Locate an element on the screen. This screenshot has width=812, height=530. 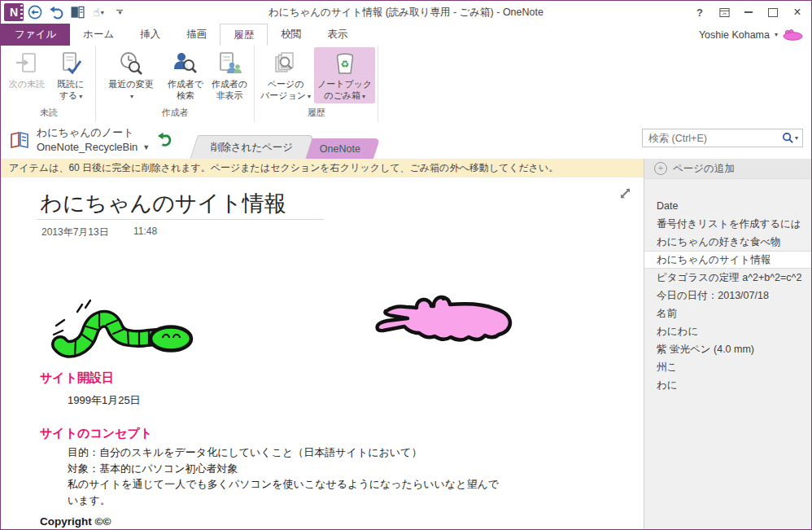
page-list-item: わにちゃんの好きな食べ物 is located at coordinates (728, 242).